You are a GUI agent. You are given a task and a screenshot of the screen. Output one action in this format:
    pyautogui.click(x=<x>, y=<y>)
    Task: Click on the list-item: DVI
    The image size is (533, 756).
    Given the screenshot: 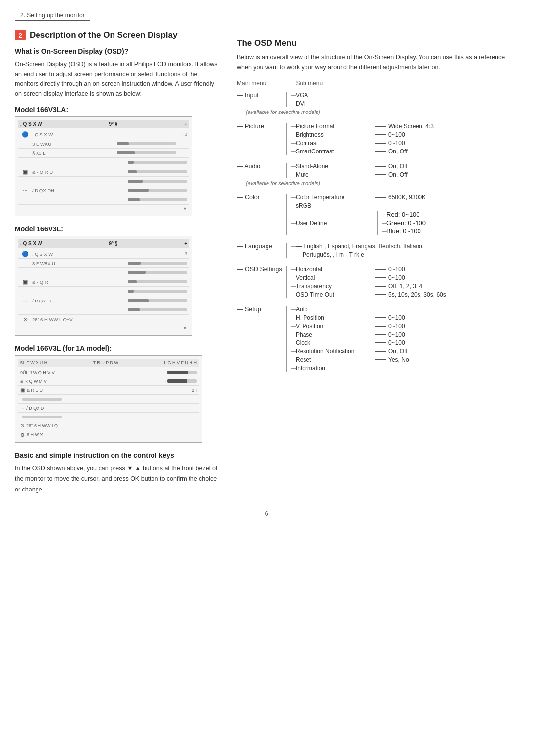 What is the action you would take?
    pyautogui.click(x=332, y=104)
    